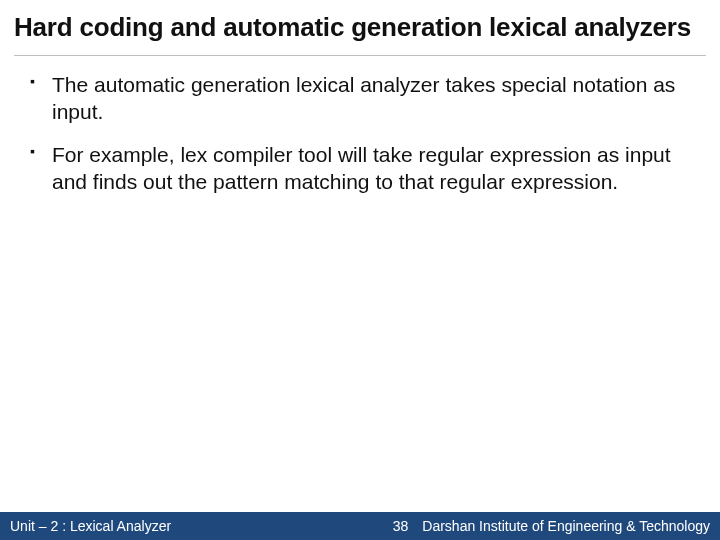 The image size is (720, 540). Describe the element at coordinates (360, 169) in the screenshot. I see `bullet-item: For example, lex compiler tool will take…` at that location.